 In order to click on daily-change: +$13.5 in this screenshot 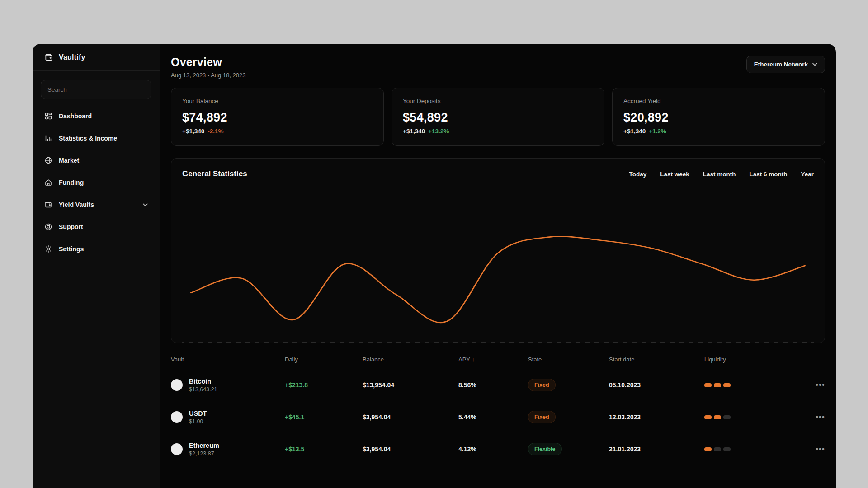, I will do `click(324, 449)`.